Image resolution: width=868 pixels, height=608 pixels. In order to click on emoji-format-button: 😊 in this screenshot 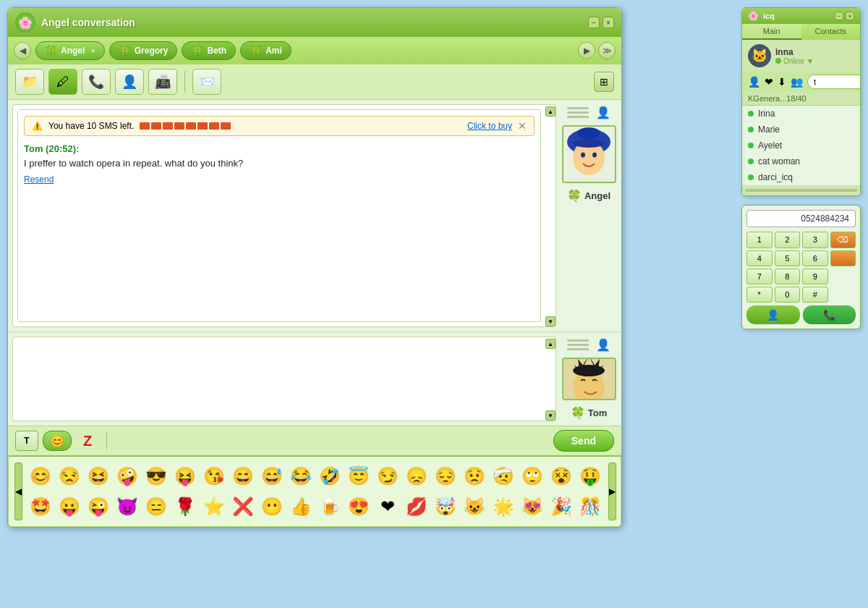, I will do `click(57, 441)`.